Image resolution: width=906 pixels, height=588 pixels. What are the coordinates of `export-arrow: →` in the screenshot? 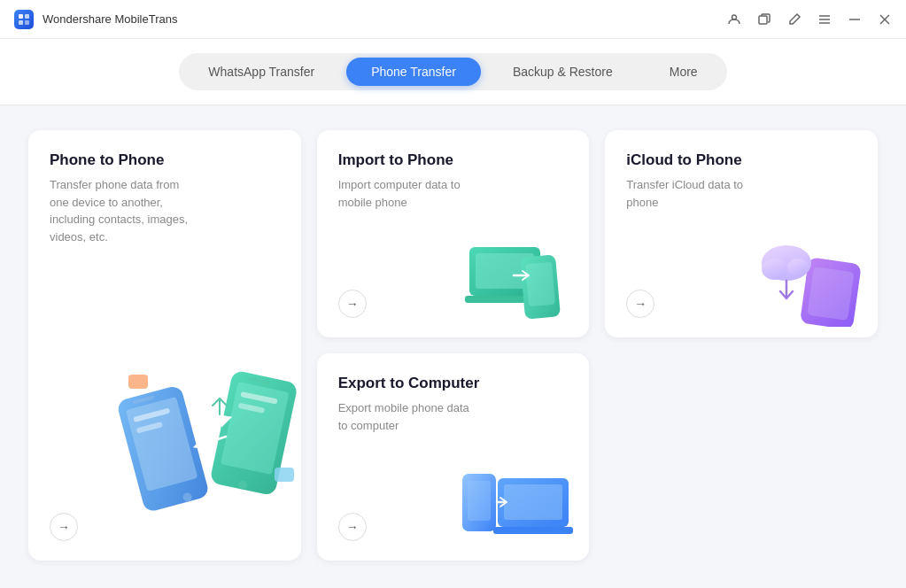 It's located at (352, 527).